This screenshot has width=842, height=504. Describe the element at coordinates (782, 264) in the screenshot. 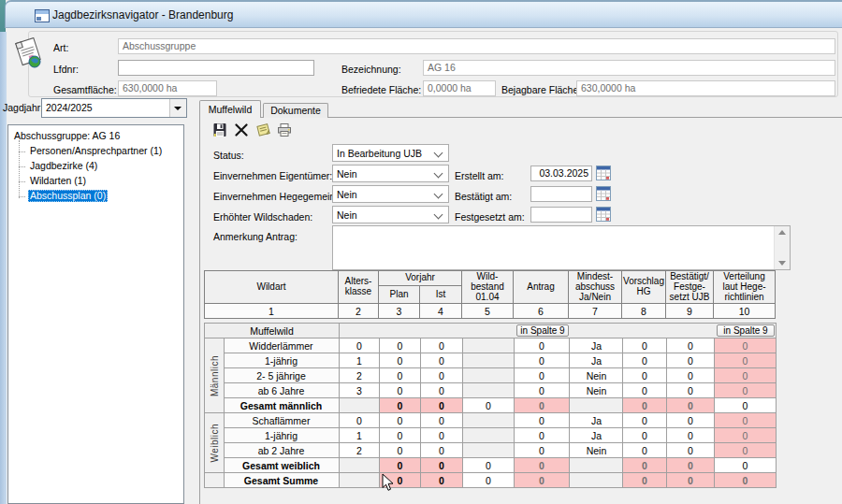

I see `scroll-down-icon` at that location.